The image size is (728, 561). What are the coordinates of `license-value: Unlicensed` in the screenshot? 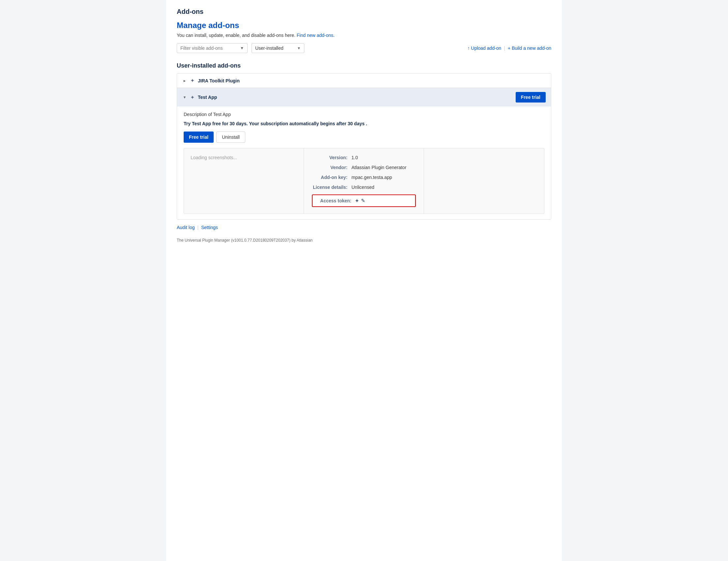 It's located at (383, 187).